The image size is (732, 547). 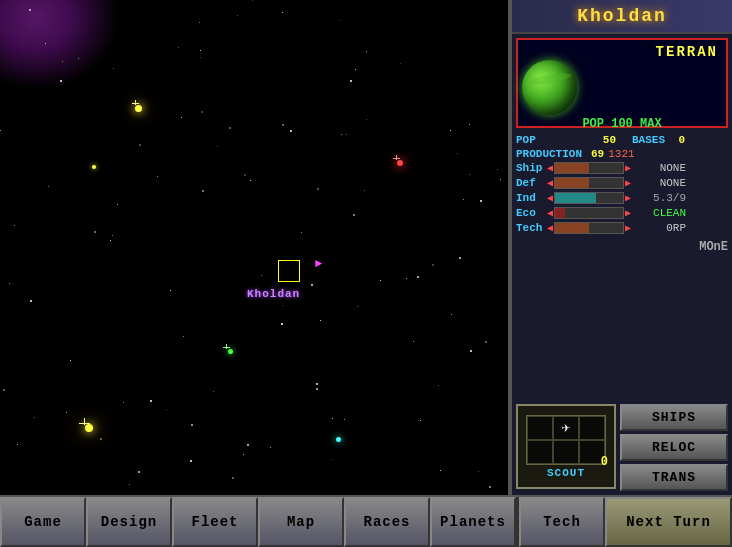 I want to click on star-s8, so click(x=380, y=280).